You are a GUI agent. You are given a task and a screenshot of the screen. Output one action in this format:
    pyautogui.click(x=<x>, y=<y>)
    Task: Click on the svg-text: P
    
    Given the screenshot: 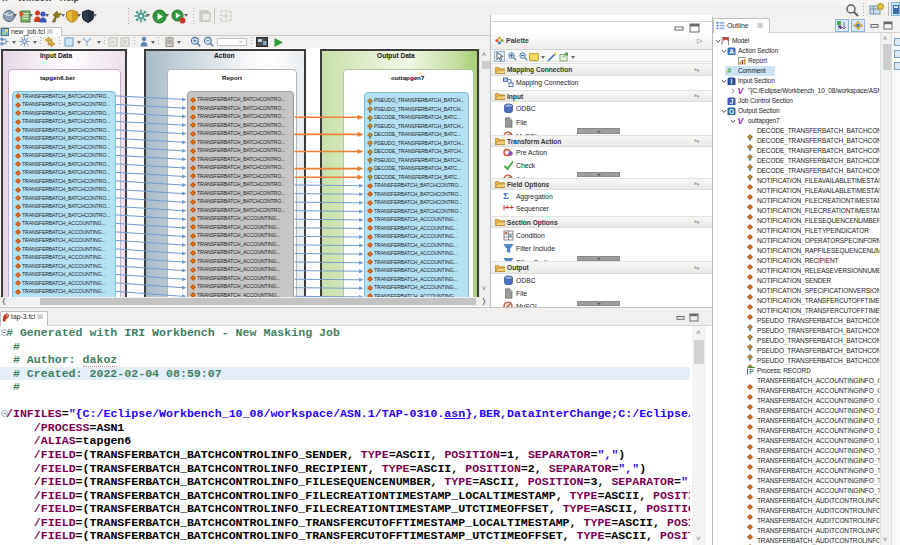 What is the action you would take?
    pyautogui.click(x=752, y=372)
    